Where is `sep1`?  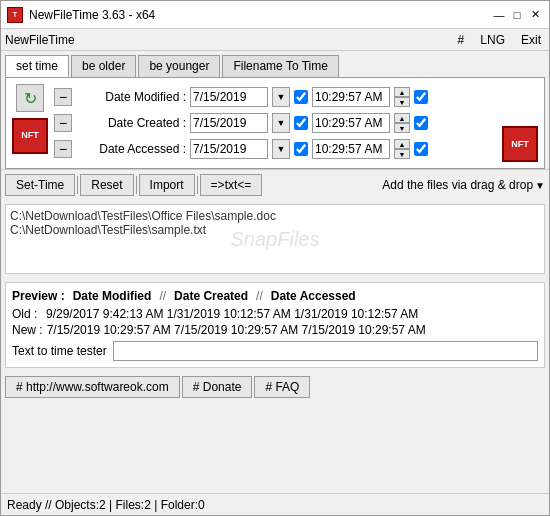
sep1 is located at coordinates (78, 185).